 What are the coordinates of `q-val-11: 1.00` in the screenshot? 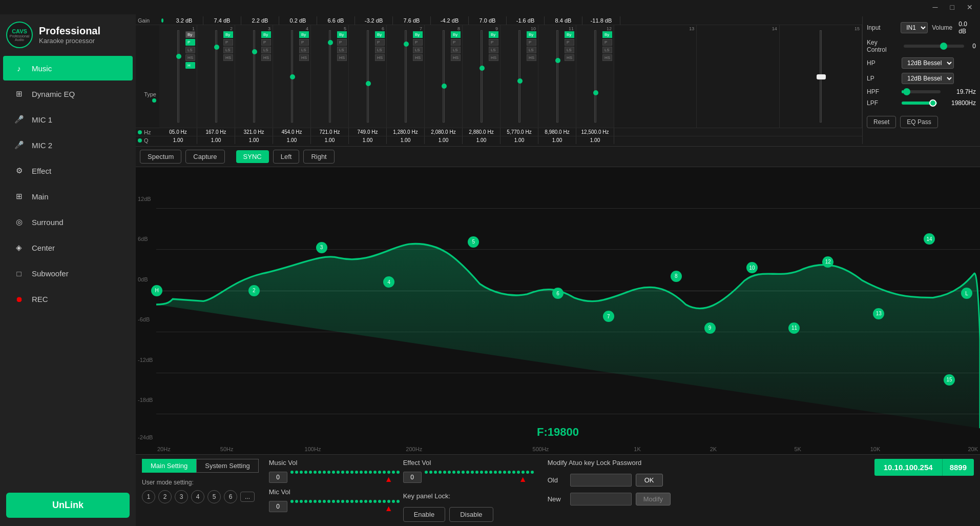 It's located at (557, 140).